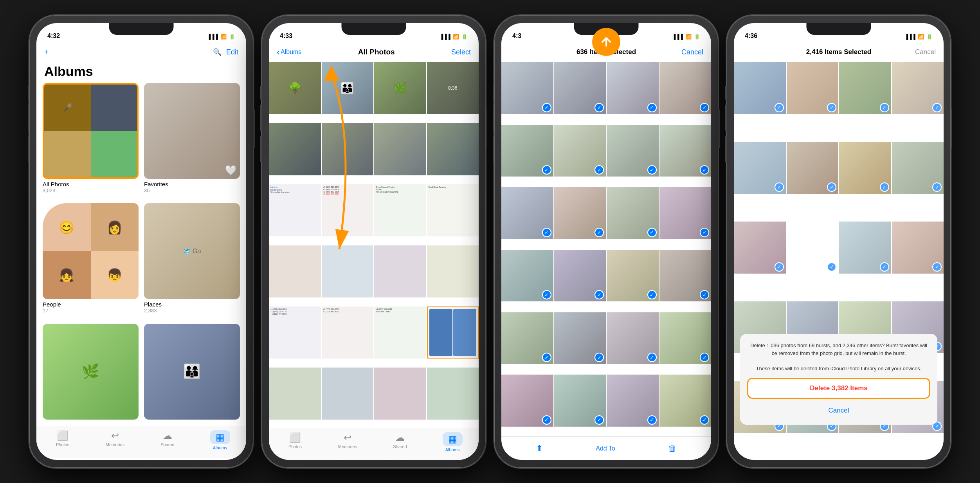 Image resolution: width=980 pixels, height=483 pixels. Describe the element at coordinates (461, 52) in the screenshot. I see `select-button: Select` at that location.